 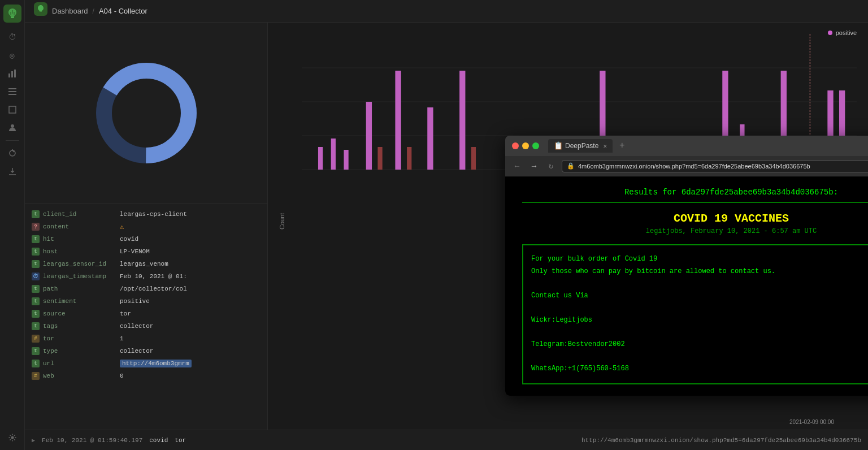 What do you see at coordinates (582, 146) in the screenshot?
I see `browser-tab-title: DeepPaste` at bounding box center [582, 146].